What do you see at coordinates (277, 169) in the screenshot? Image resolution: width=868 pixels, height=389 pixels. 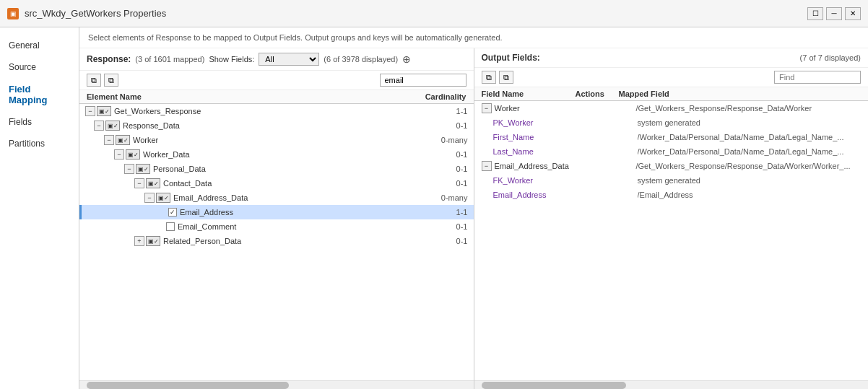 I see `tree-row-personal-data: − ▣✓ Personal_Data 0-1` at bounding box center [277, 169].